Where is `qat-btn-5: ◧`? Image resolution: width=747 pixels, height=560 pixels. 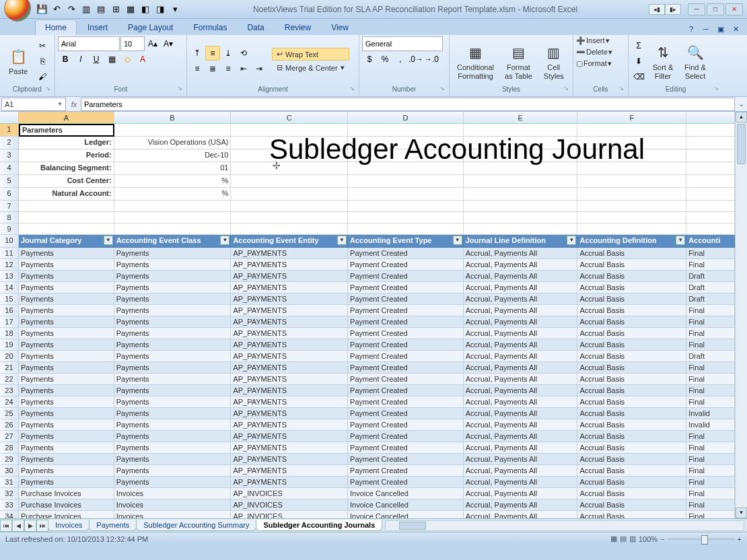 qat-btn-5: ◧ is located at coordinates (145, 9).